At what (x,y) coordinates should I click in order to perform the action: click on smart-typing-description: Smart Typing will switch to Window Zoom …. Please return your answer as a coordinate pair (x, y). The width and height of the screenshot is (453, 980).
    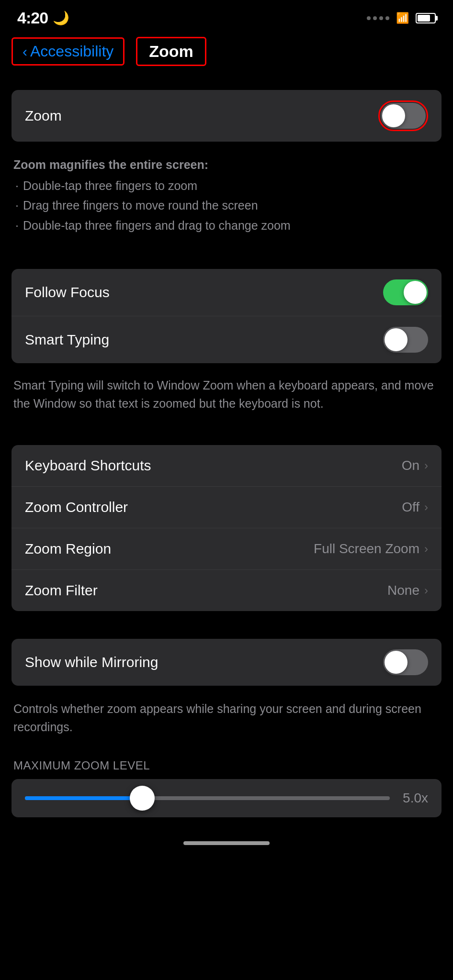
    Looking at the image, I should click on (226, 397).